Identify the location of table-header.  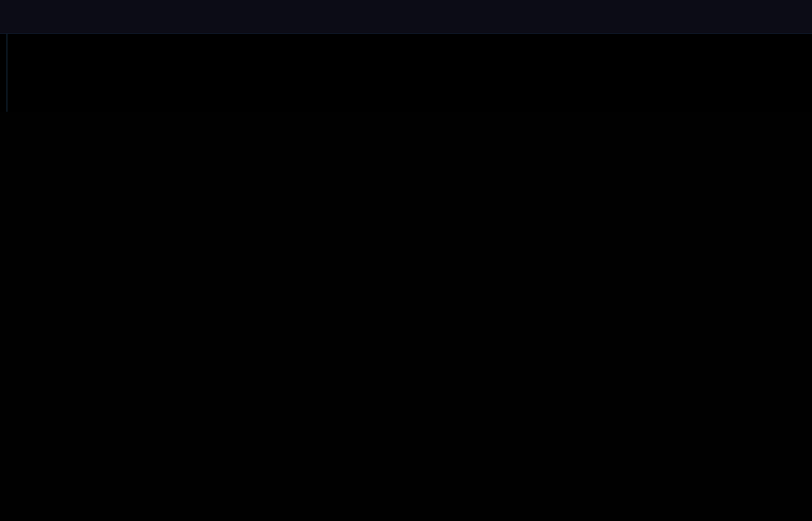
(406, 118).